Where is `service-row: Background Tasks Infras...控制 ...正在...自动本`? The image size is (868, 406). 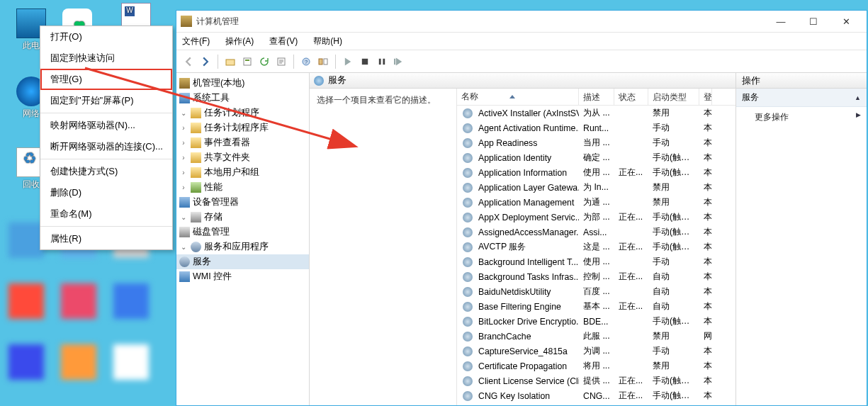
service-row: Background Tasks Infras...控制 ...正在...自动本 is located at coordinates (597, 276).